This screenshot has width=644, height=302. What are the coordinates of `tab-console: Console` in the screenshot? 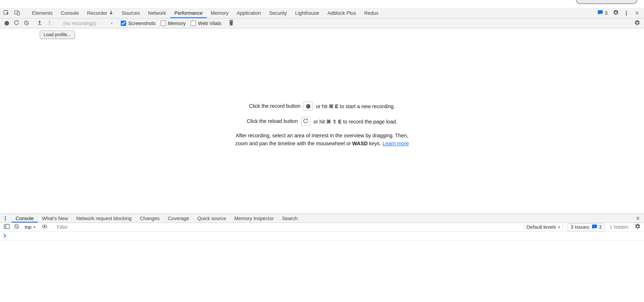 It's located at (70, 13).